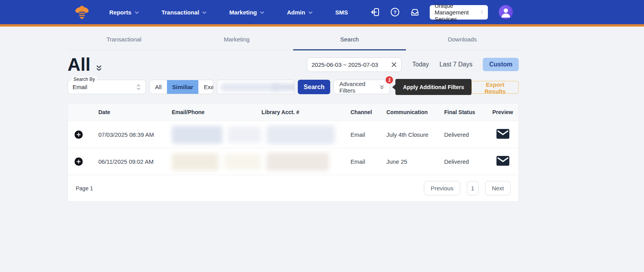 The image size is (644, 272). I want to click on report-tabs: Transactional Marketing Search Downloads, so click(293, 39).